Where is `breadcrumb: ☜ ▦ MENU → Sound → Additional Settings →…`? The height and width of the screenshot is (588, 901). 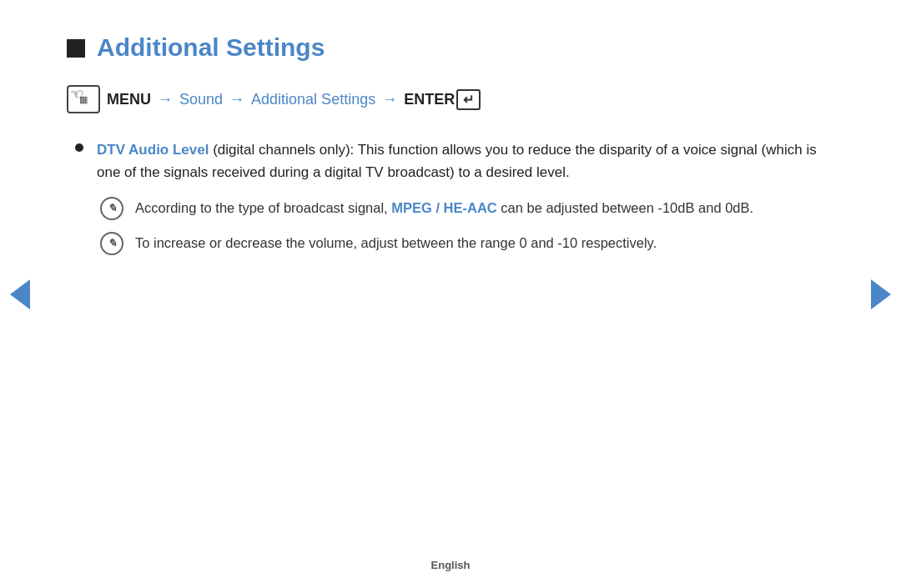 breadcrumb: ☜ ▦ MENU → Sound → Additional Settings →… is located at coordinates (446, 99).